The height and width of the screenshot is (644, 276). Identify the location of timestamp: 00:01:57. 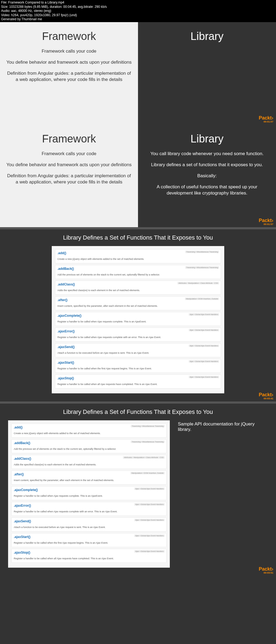
(266, 224).